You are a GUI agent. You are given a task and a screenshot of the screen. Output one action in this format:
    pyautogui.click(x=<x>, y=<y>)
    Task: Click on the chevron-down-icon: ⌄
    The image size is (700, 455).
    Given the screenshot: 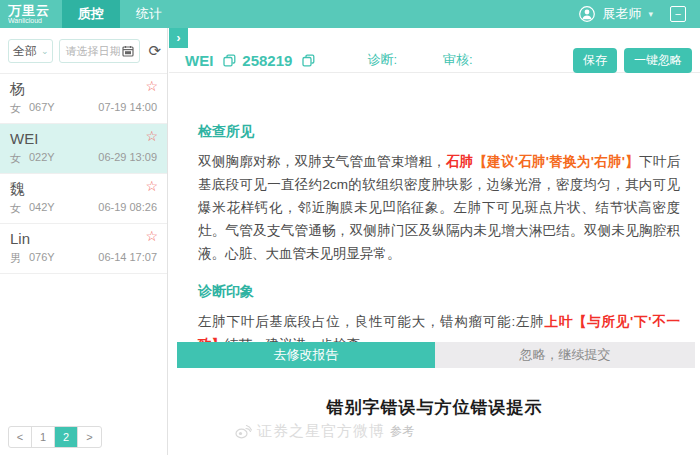 What is the action you would take?
    pyautogui.click(x=45, y=51)
    